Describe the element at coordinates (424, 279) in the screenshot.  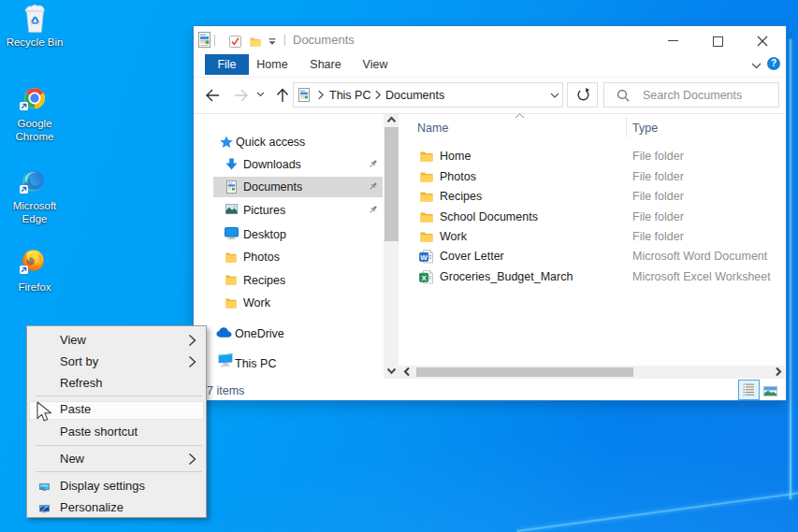
I see `svg-text: X` at that location.